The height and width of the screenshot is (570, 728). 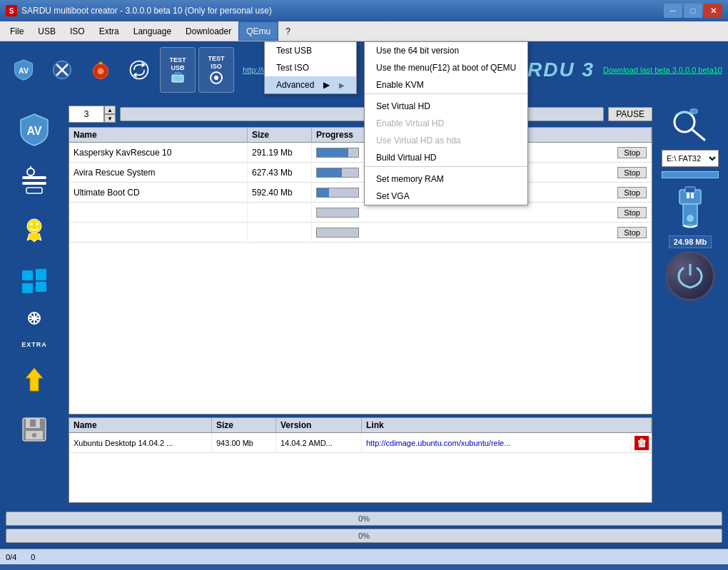 What do you see at coordinates (34, 280) in the screenshot?
I see `windows-sidebar-icon` at bounding box center [34, 280].